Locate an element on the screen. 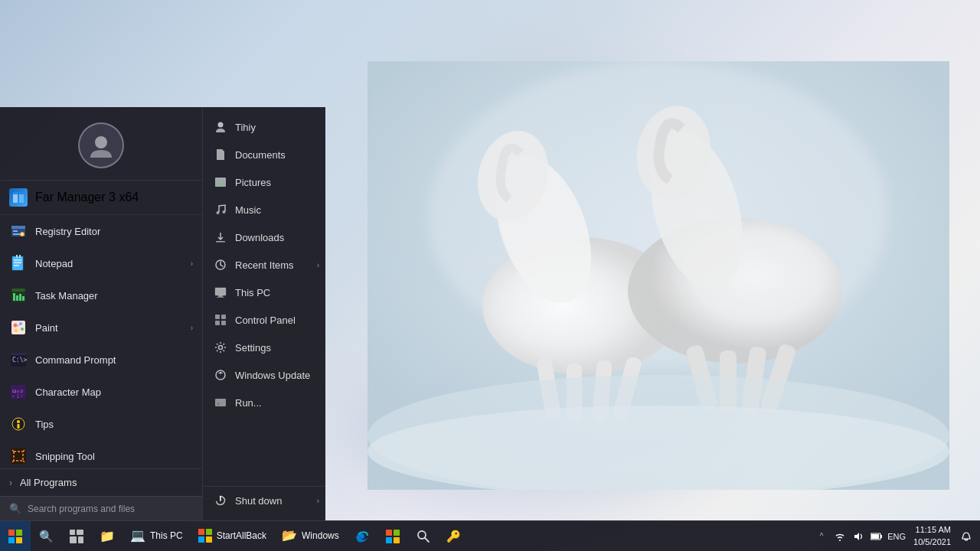 The image size is (980, 551). shutdown-icon is located at coordinates (220, 500).